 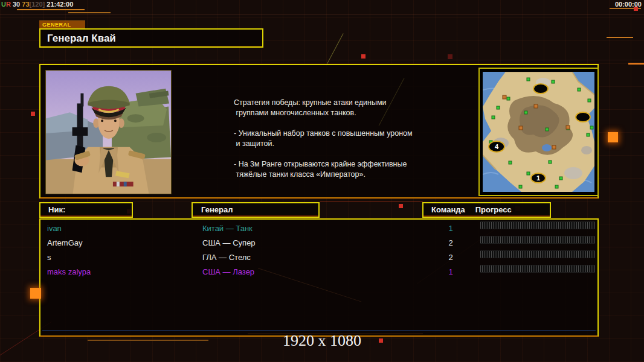 What do you see at coordinates (62, 24) in the screenshot?
I see `general-tab: GENERAL` at bounding box center [62, 24].